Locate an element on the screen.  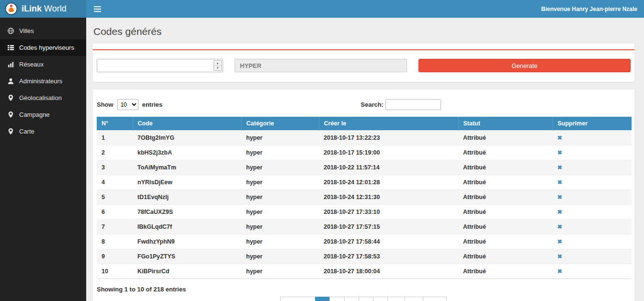
cell-creer-le: 2018-10-27 17:58:44 is located at coordinates (389, 242).